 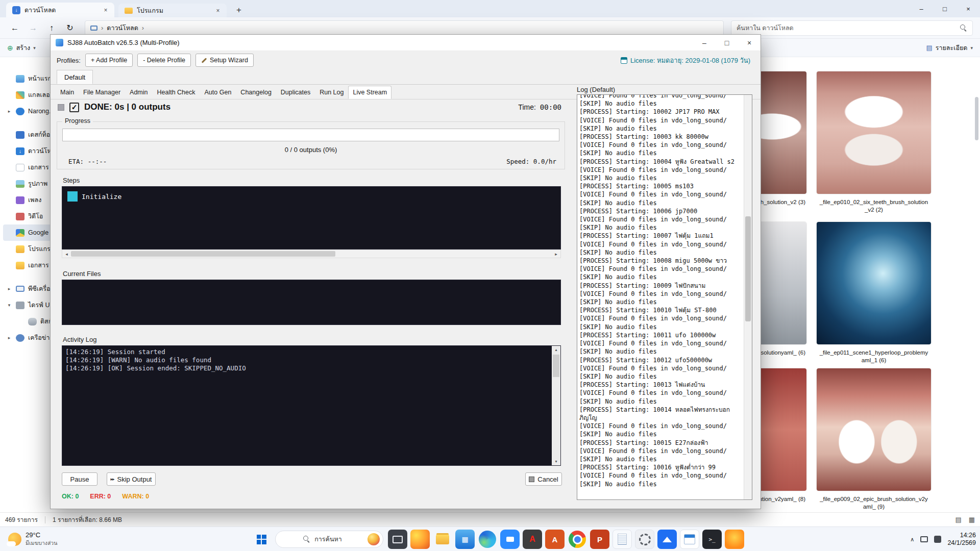 I want to click on forward-button: →, so click(x=33, y=28).